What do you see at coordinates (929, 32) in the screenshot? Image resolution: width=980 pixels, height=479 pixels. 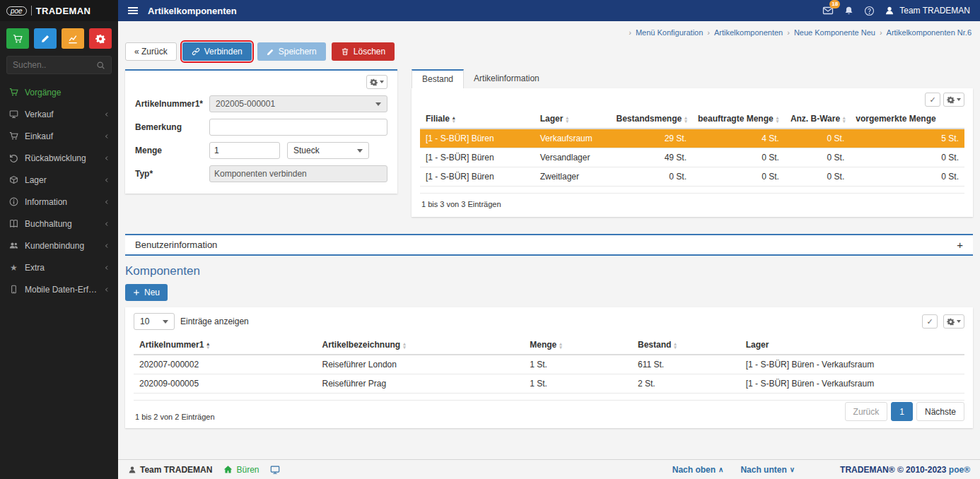 I see `breadcrumb-item-current: Artikelkomponenten Nr.6` at bounding box center [929, 32].